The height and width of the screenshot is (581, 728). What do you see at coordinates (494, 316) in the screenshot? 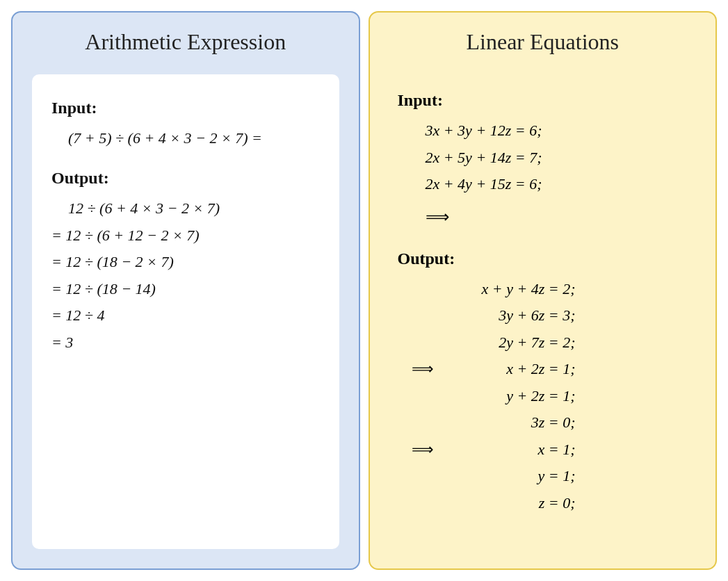
I see `output-row: 3y + 6z = 3;` at bounding box center [494, 316].